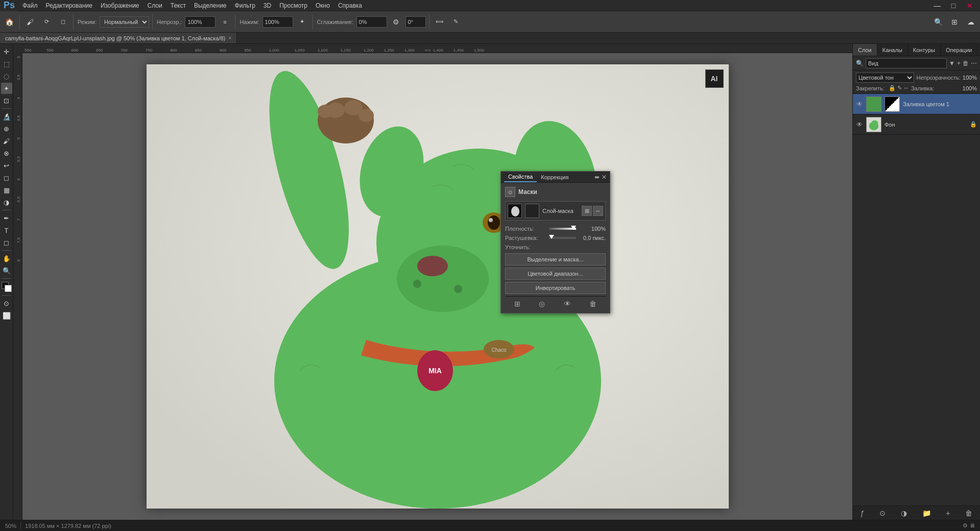 This screenshot has height=531, width=980. Describe the element at coordinates (604, 177) in the screenshot. I see `props-close-btn: ✕` at that location.